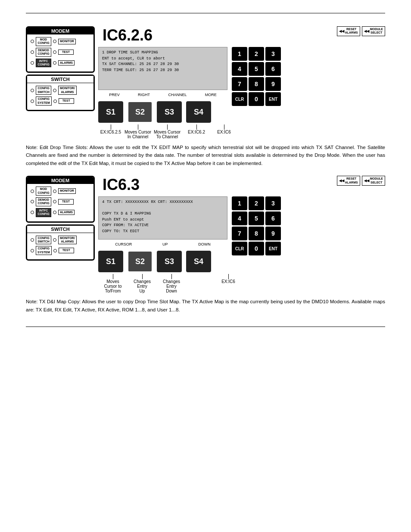 The image size is (411, 532). What do you see at coordinates (44, 251) in the screenshot?
I see `config-system-btn-2: CONFIGSYSTEM` at bounding box center [44, 251].